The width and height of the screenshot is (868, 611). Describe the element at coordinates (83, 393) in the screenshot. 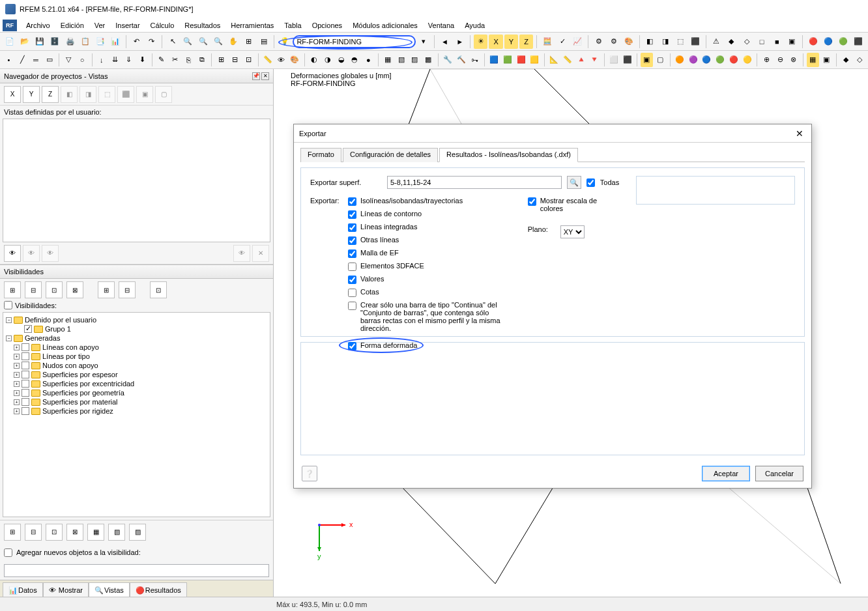

I see `tree-item: Superficies por geometría` at that location.